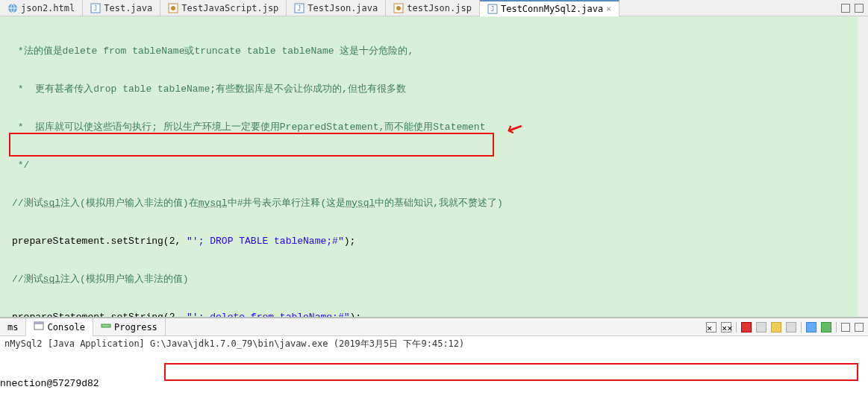  I want to click on code-text: * 据库就可以使这些语句执行; 所以生产环境上一定要使用PreparedStat…, so click(249, 127).